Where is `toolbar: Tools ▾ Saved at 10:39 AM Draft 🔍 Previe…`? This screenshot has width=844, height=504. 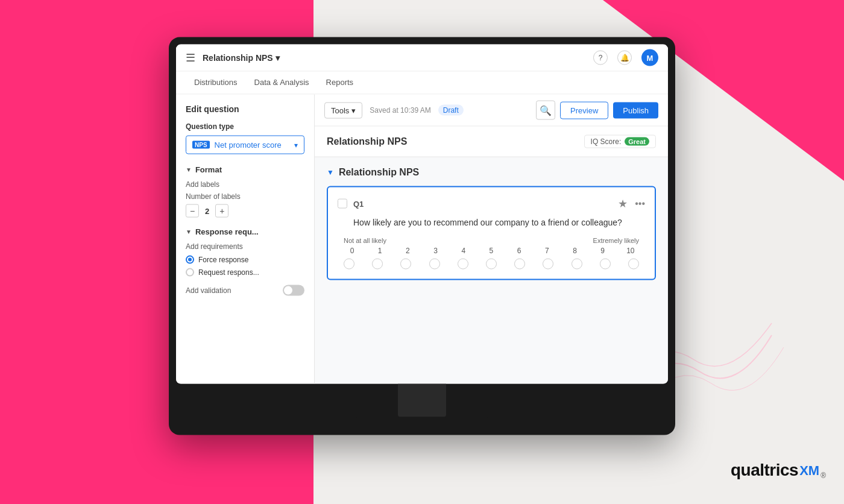 toolbar: Tools ▾ Saved at 10:39 AM Draft 🔍 Previe… is located at coordinates (491, 111).